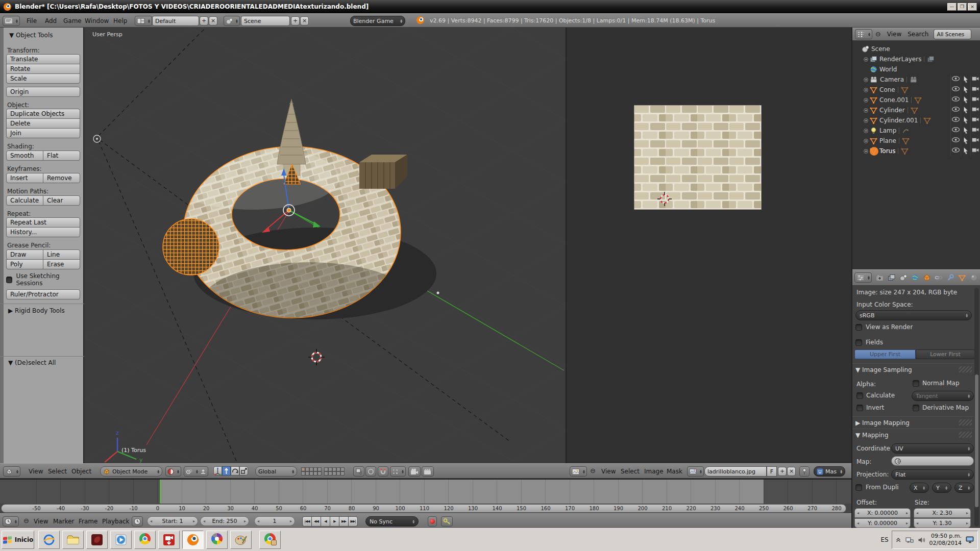 The height and width of the screenshot is (551, 980). Describe the element at coordinates (933, 461) in the screenshot. I see `uv-map-field` at that location.